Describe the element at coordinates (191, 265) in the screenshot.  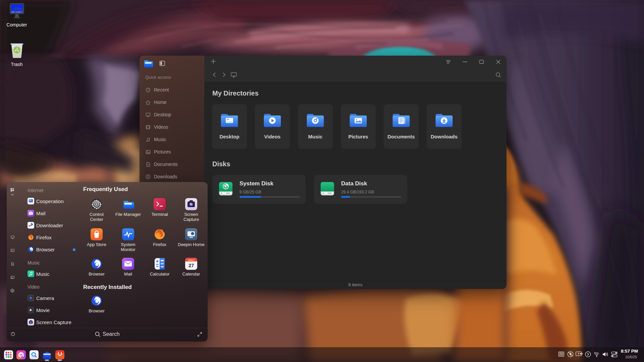
I see `svg-text: 27` at that location.